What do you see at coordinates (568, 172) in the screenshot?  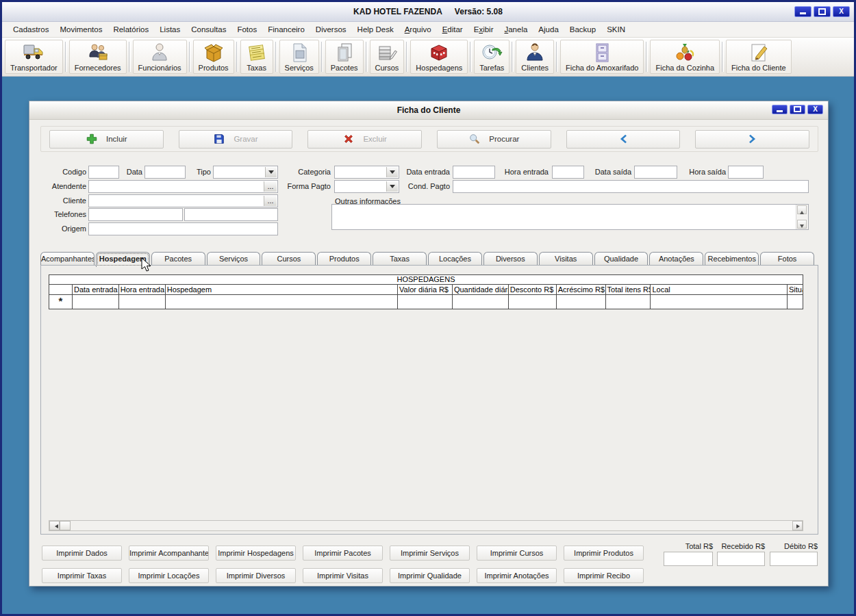 I see `hora-entrada-field` at bounding box center [568, 172].